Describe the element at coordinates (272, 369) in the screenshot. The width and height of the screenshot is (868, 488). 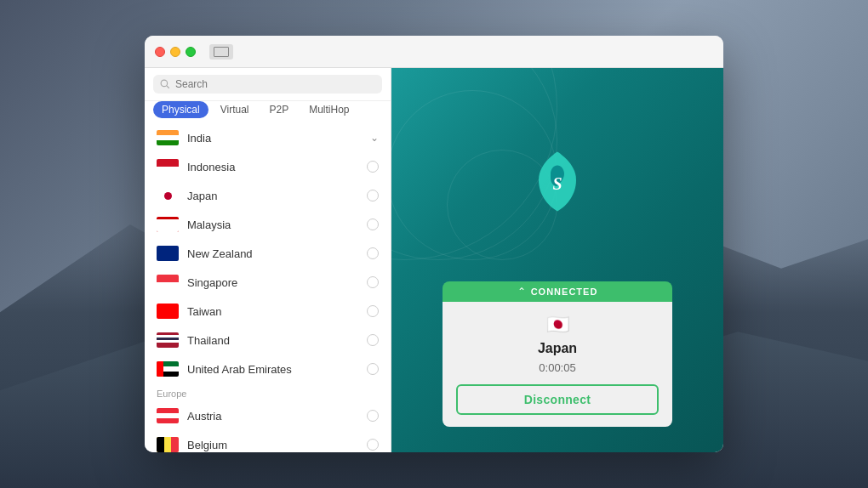
I see `country-name-uae: United Arab Emirates` at that location.